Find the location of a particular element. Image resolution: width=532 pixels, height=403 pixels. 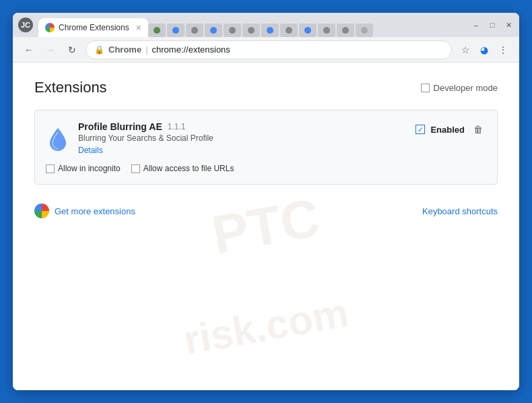

enabled-label: Enabled is located at coordinates (447, 129).